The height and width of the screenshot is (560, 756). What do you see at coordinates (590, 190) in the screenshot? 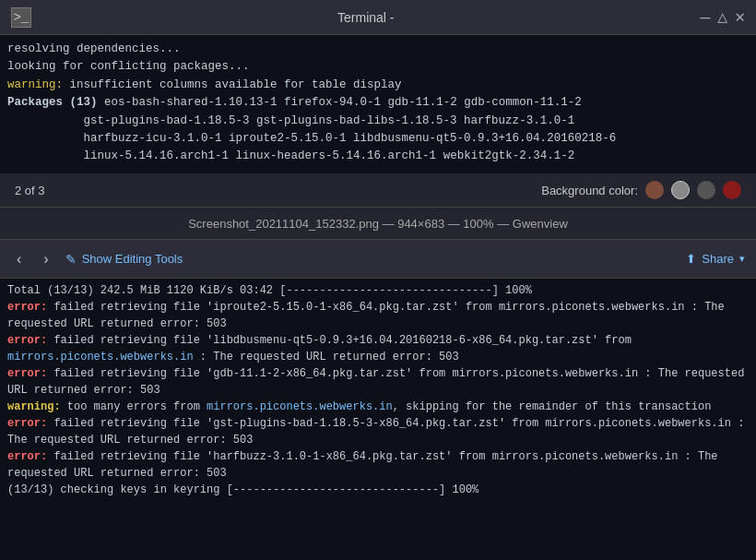
I see `bg-color-label: Background color:` at bounding box center [590, 190].